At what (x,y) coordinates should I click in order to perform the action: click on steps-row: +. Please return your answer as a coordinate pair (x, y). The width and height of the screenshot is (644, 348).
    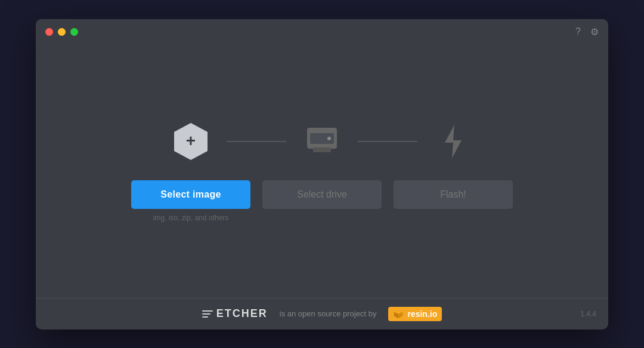
    Looking at the image, I should click on (322, 141).